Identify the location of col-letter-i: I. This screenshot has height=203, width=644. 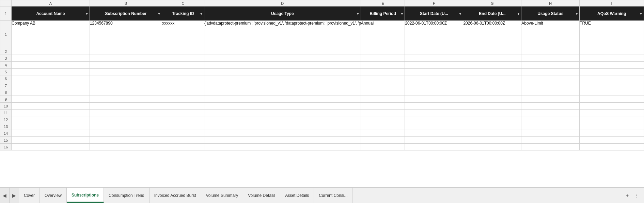
(612, 3).